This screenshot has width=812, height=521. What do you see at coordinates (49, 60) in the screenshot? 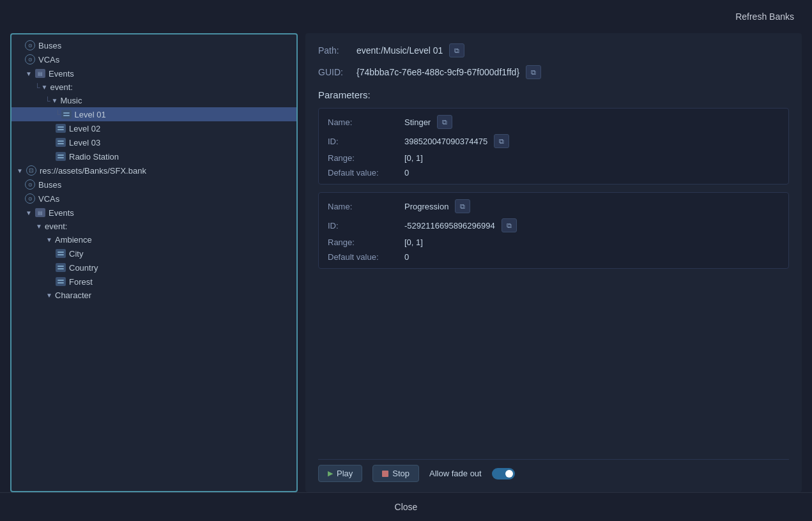
I see `tree-label: VCAs` at bounding box center [49, 60].